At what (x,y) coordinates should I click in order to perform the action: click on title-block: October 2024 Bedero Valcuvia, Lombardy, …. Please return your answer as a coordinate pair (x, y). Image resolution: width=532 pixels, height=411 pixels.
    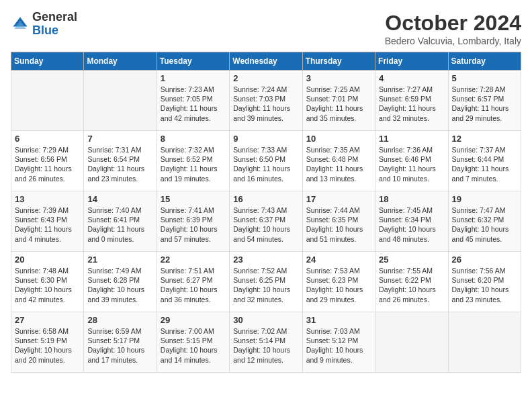
    Looking at the image, I should click on (453, 28).